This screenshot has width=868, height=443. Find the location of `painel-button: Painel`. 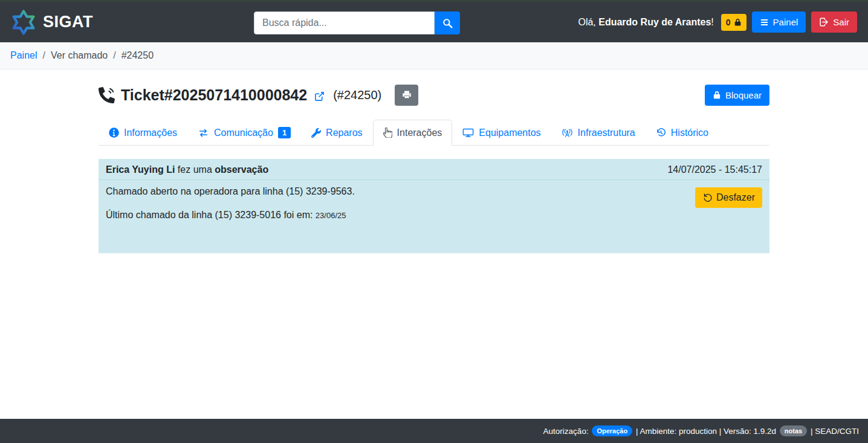

painel-button: Painel is located at coordinates (779, 22).